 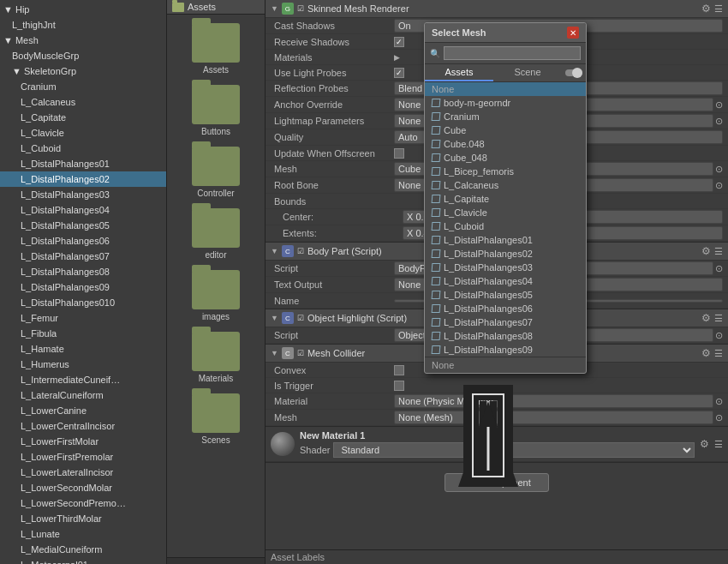 I want to click on hierarchy-item: L_Hamate, so click(x=83, y=349).